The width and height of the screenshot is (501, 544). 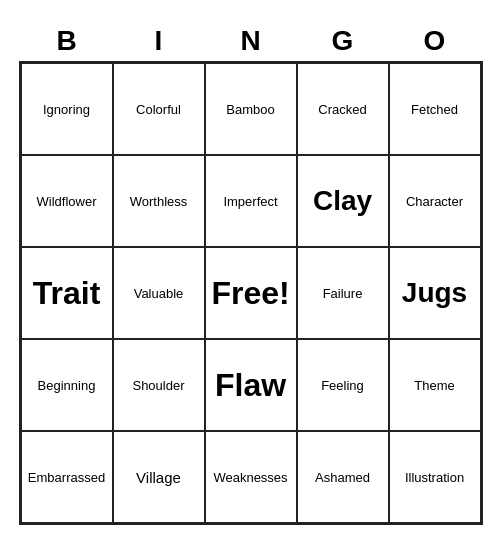 I want to click on bingo-cell: Worthless, so click(x=159, y=201).